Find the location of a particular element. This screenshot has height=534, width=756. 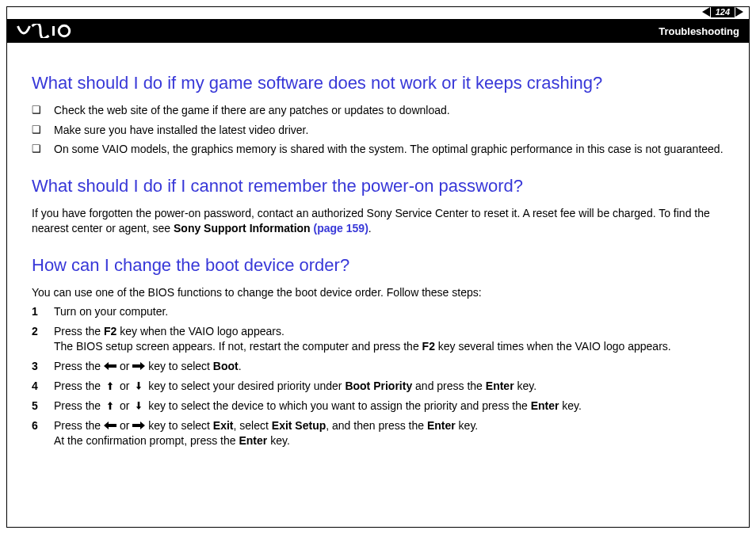

list-item: Press the F2 key when the VAIO logo appe… is located at coordinates (378, 339).